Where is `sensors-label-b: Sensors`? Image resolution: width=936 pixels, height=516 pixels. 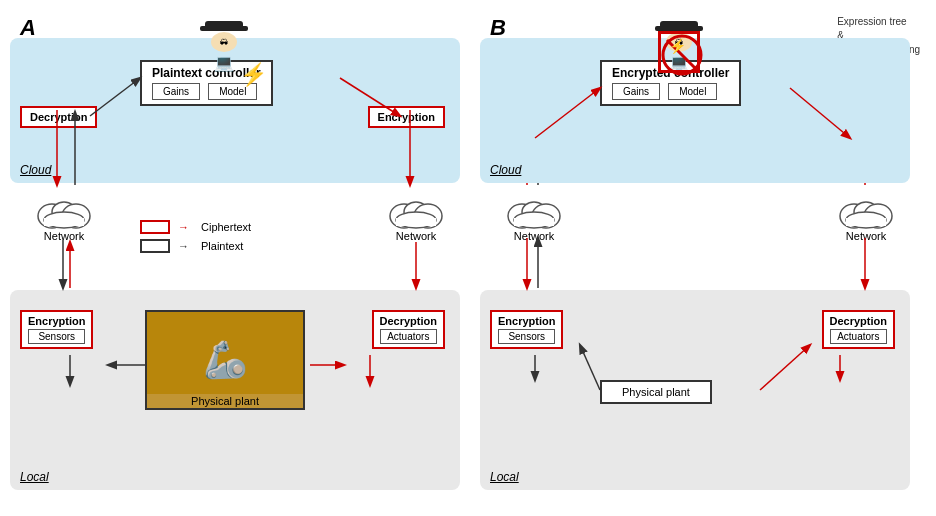
sensors-label-b: Sensors is located at coordinates (526, 336).